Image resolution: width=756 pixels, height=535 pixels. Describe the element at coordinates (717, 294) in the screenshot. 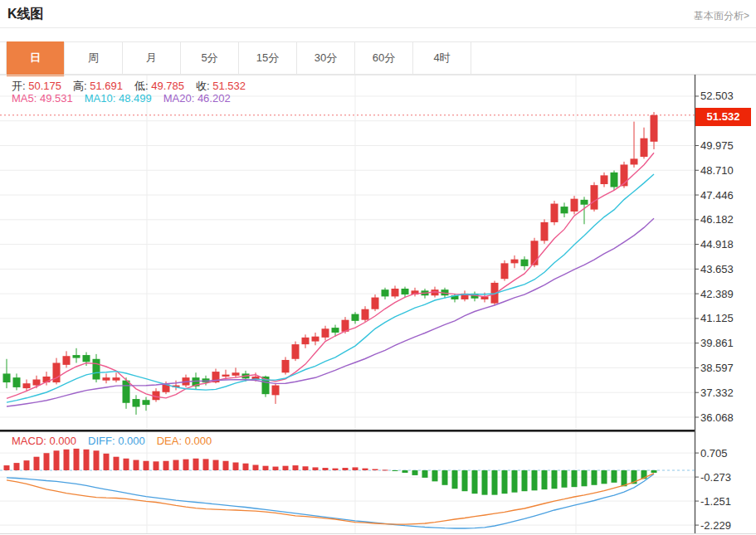

I see `axis-label: 42.389` at that location.